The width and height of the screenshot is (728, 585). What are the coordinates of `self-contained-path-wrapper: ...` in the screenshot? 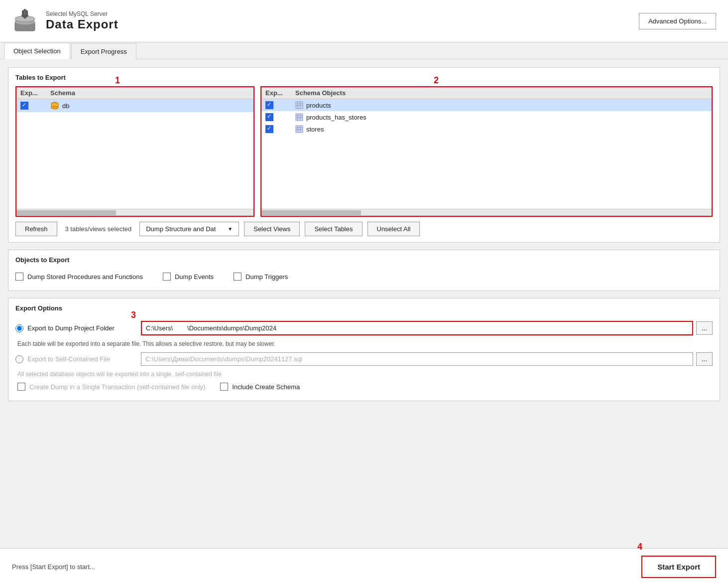 It's located at (427, 359).